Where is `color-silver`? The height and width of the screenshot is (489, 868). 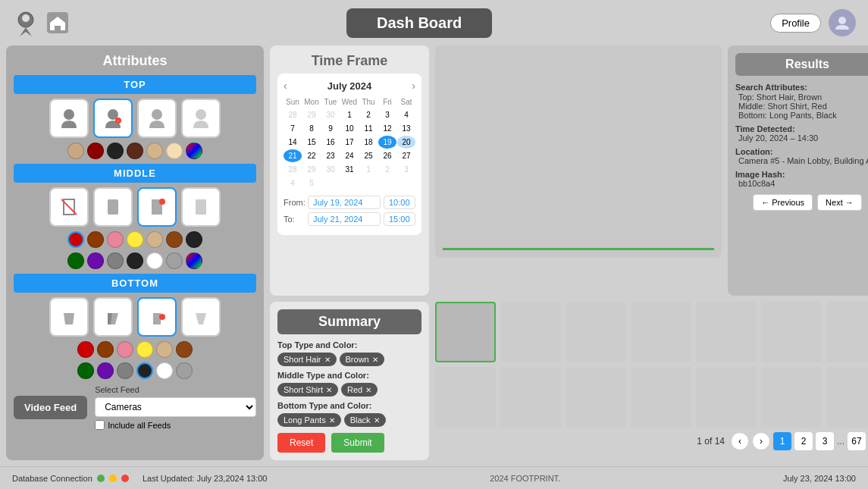
color-silver is located at coordinates (174, 261).